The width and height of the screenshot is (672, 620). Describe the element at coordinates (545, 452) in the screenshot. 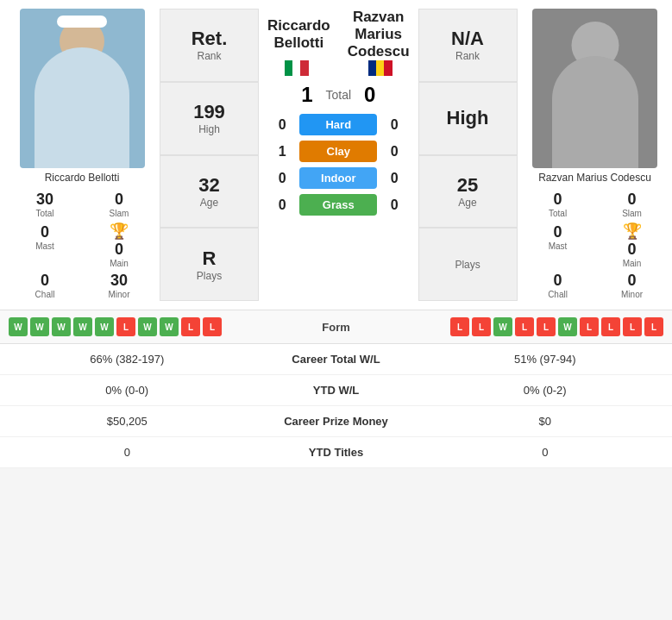

I see `stats-cell-right-3: 0` at that location.